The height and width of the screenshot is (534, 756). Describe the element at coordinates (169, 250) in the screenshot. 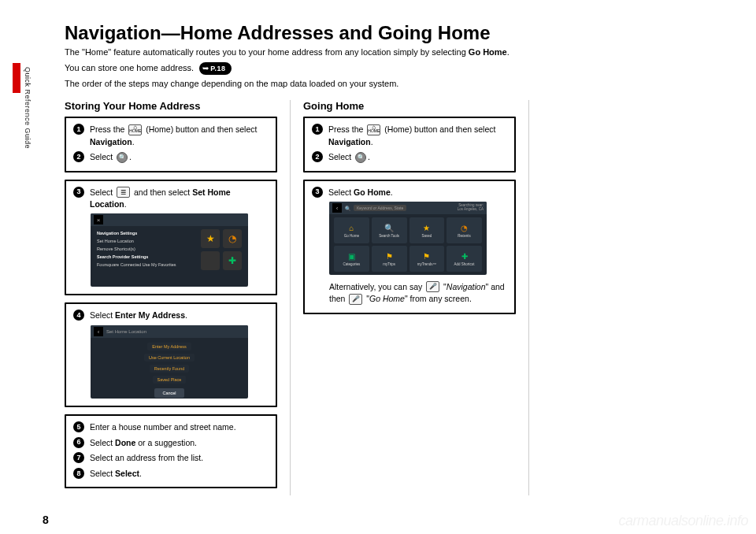

I see `screenshot-settings-menu: × Navigation Settings Set Home Location …` at that location.